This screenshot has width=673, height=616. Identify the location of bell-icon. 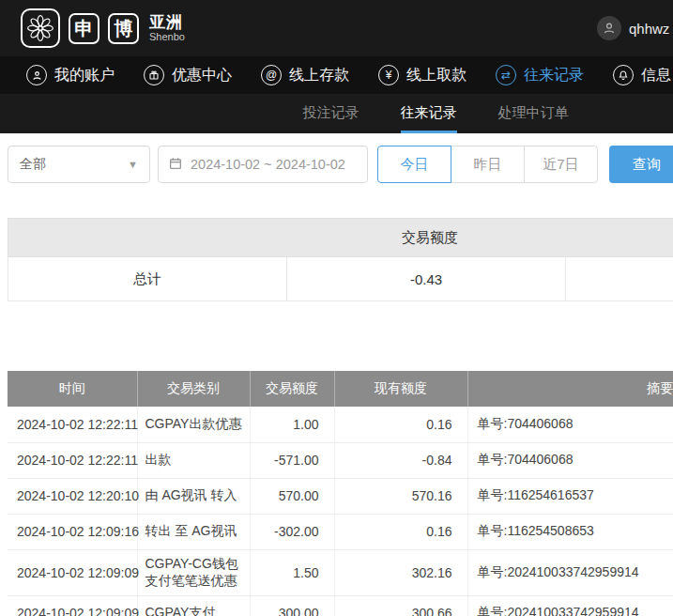
(623, 75).